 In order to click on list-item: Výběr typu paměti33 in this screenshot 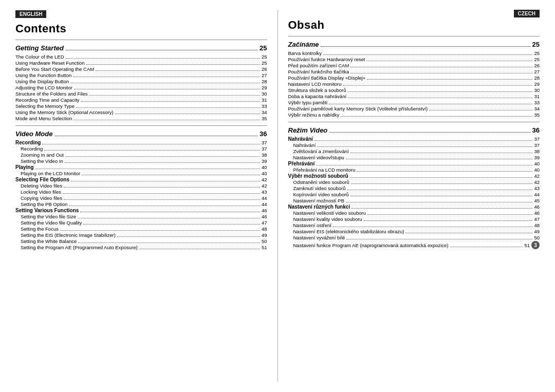, I will do `click(414, 103)`.